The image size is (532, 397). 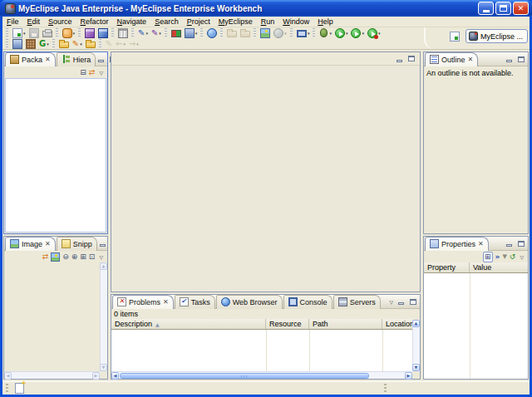 I want to click on problems-vertical-scrollbar: ▲ ▼, so click(x=416, y=346).